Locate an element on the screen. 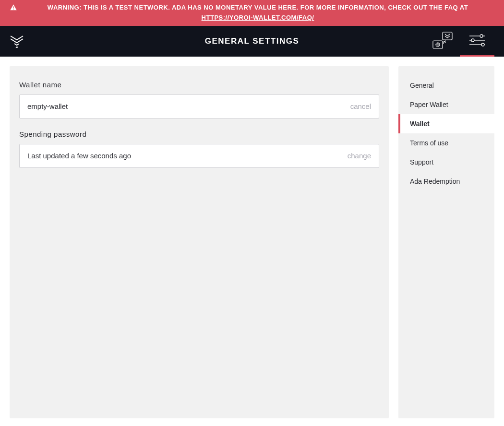  wallet-name-group: Wallet name cancel is located at coordinates (199, 100).